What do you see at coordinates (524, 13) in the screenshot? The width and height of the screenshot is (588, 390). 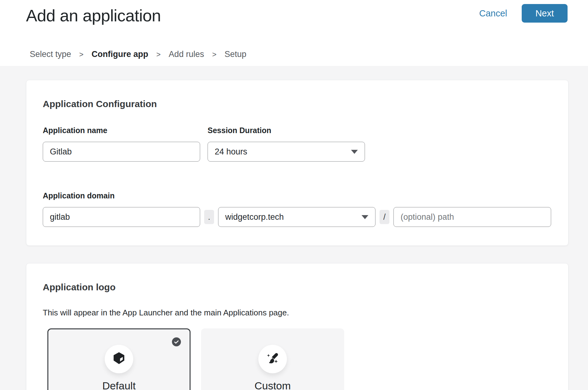 I see `header-actions: Cancel Next` at bounding box center [524, 13].